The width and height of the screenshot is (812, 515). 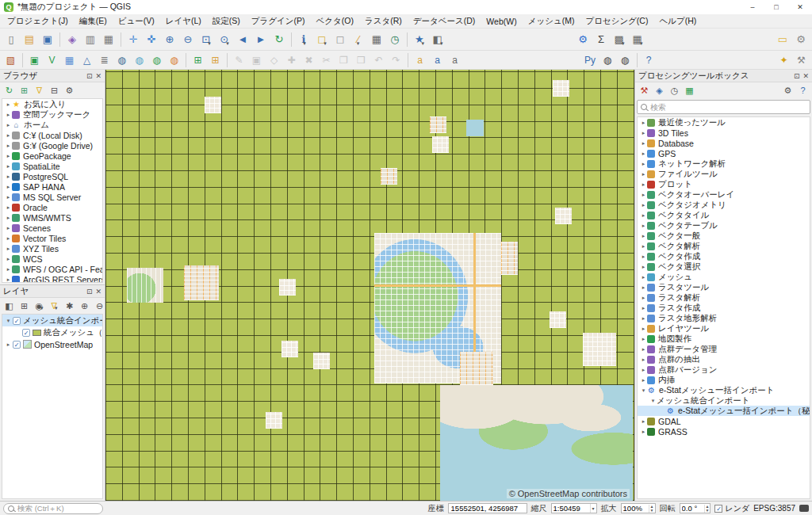 What do you see at coordinates (29, 40) in the screenshot?
I see `open-project-button: ▤` at bounding box center [29, 40].